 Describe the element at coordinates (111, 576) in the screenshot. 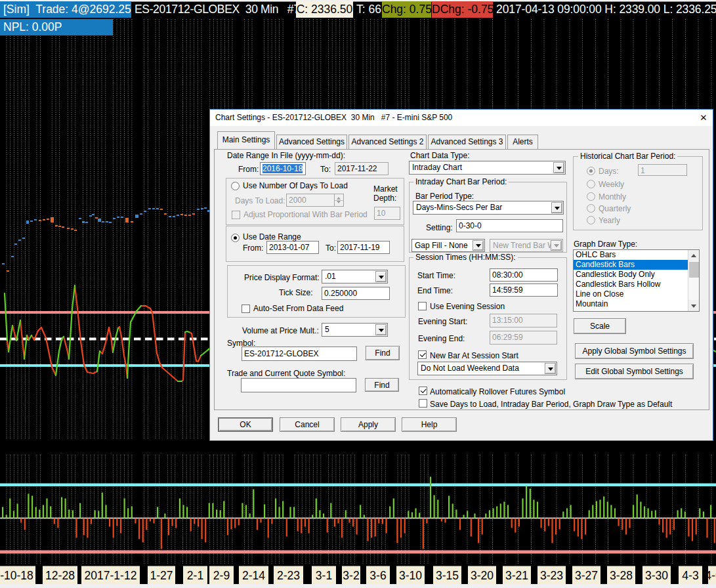

I see `svg-text: 2017-1-12` at that location.